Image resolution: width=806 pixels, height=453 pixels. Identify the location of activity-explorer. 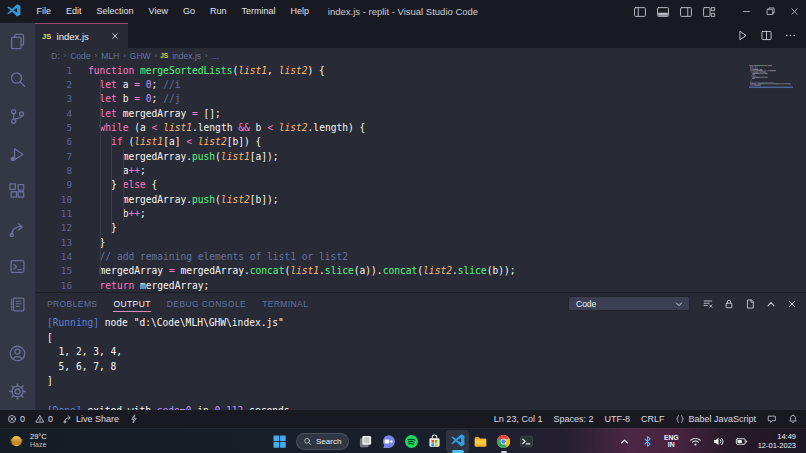
(18, 42).